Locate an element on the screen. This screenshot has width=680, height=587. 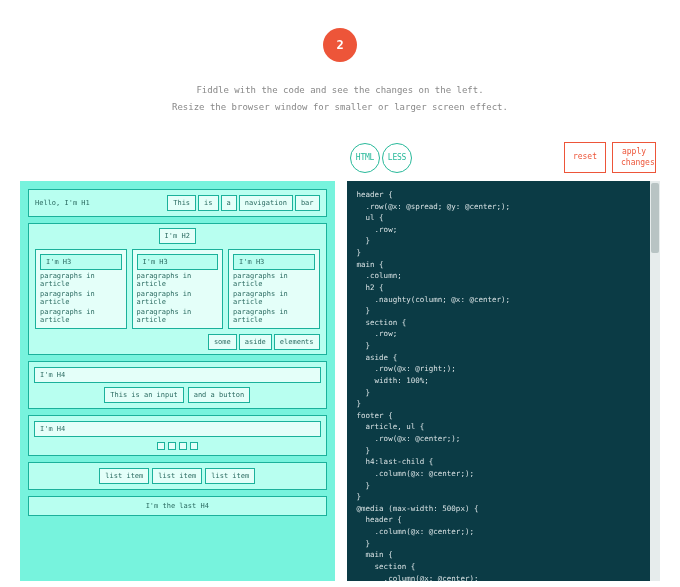
scrollbar-thumb is located at coordinates (655, 218).